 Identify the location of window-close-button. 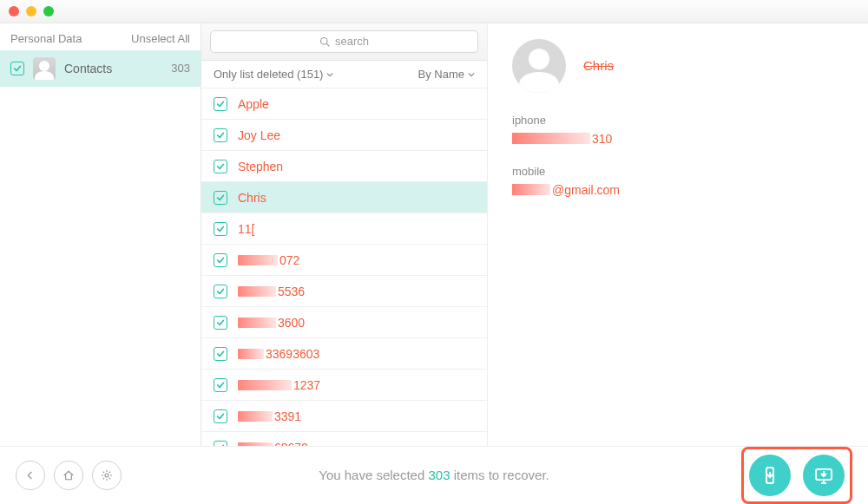
(14, 11).